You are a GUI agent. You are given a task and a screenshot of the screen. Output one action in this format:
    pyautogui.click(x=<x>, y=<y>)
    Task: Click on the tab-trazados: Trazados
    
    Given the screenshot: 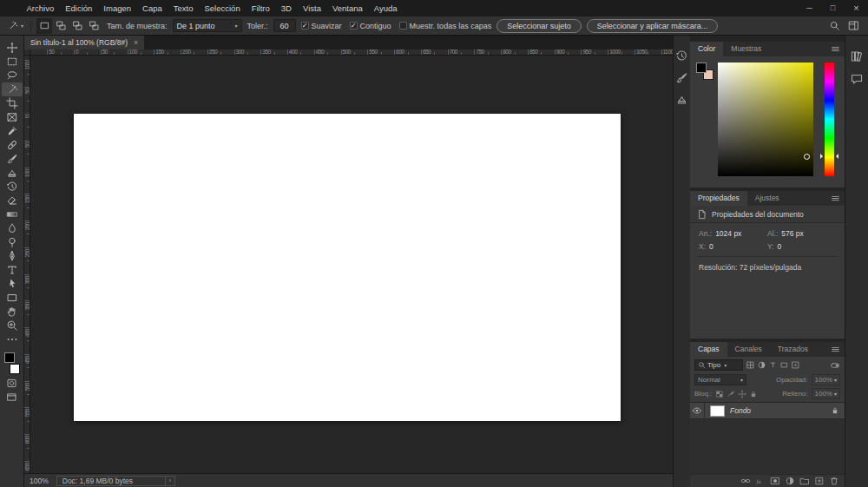 What is the action you would take?
    pyautogui.click(x=793, y=349)
    